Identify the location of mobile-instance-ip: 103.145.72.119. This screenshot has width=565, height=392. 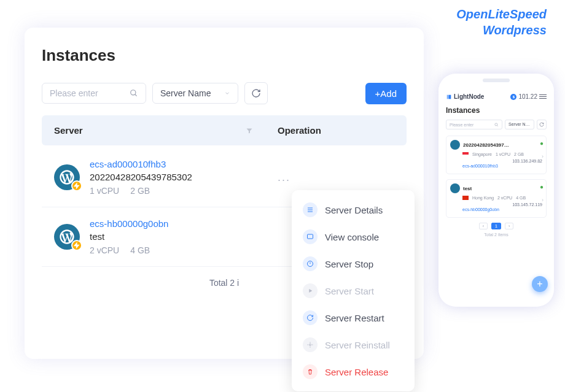
(527, 205).